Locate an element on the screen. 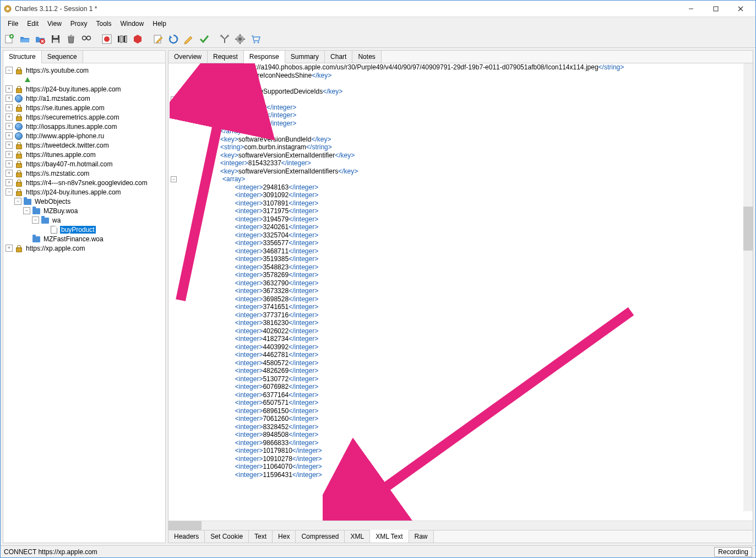  tab-overview: Overview is located at coordinates (188, 57).